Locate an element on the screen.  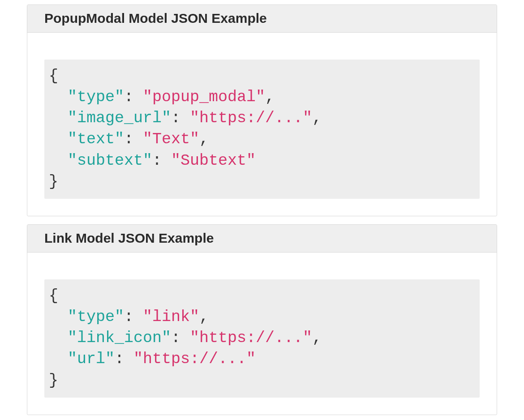
code-token: "link" is located at coordinates (171, 317).